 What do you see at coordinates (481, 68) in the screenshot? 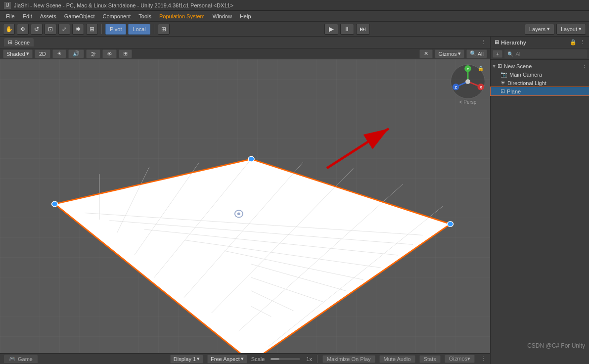
I see `lock-icon: 🔒` at bounding box center [481, 68].